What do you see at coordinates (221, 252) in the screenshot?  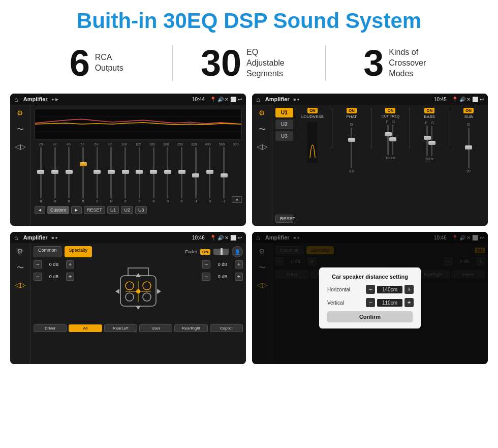 I see `fader-slider` at bounding box center [221, 252].